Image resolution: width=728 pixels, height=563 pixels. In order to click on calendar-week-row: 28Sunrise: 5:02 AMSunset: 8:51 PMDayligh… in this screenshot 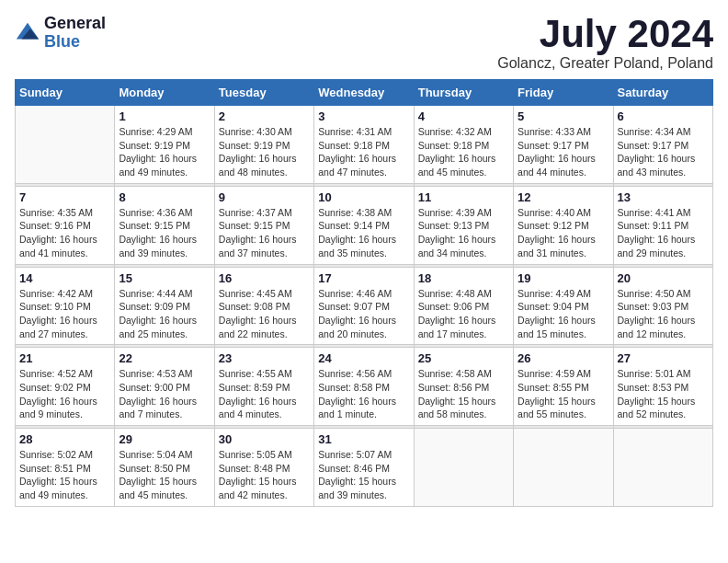, I will do `click(364, 467)`.